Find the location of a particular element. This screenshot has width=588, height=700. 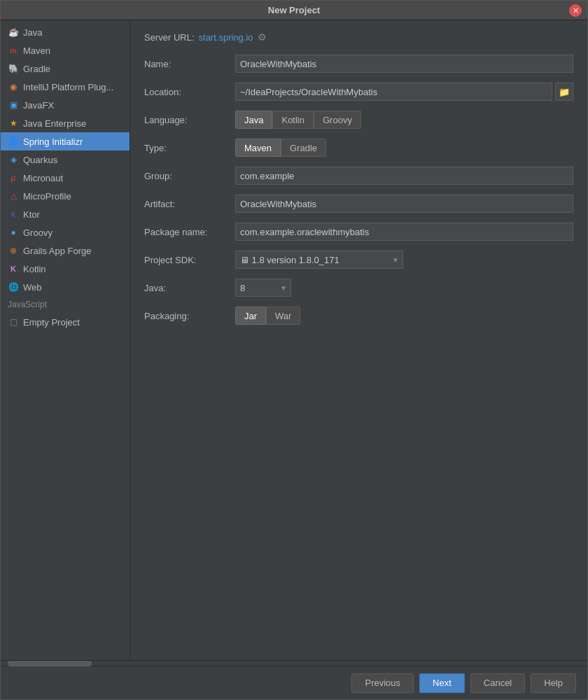

javafx-icon: ▣ is located at coordinates (13, 105).